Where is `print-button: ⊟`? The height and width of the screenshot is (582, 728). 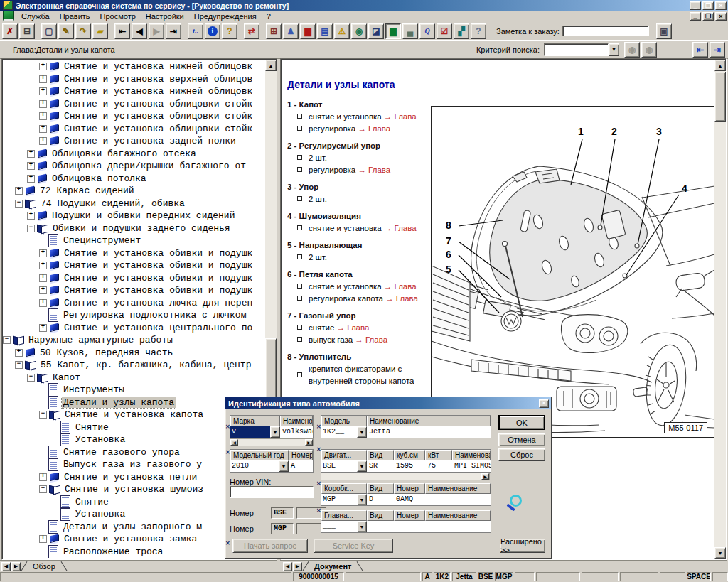
print-button: ⊟ is located at coordinates (27, 31).